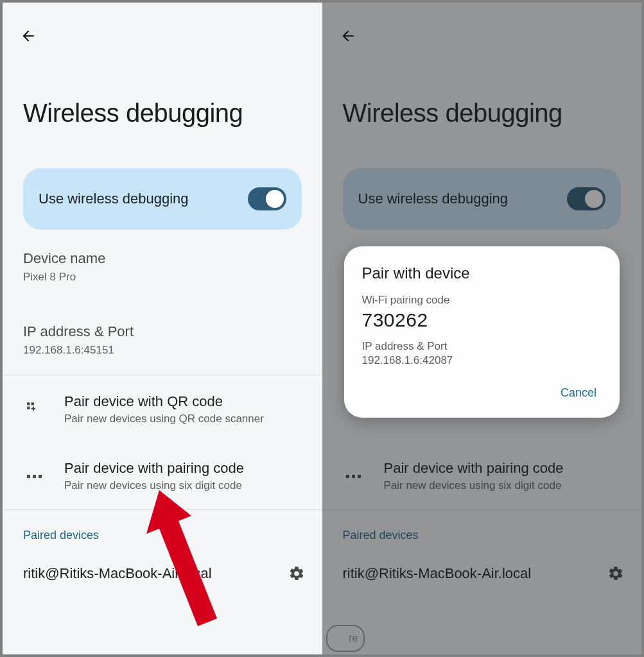  What do you see at coordinates (154, 468) in the screenshot?
I see `pair-code-title: Pair device with pairing code` at bounding box center [154, 468].